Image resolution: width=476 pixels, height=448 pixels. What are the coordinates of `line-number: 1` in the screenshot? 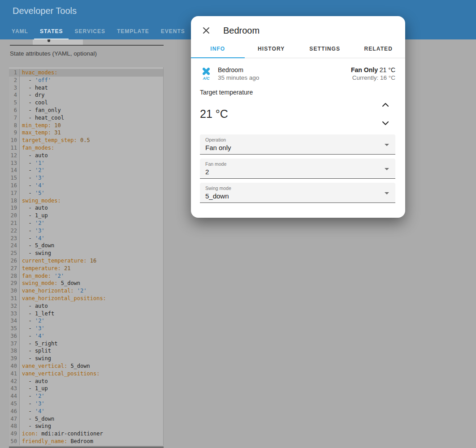 It's located at (14, 73).